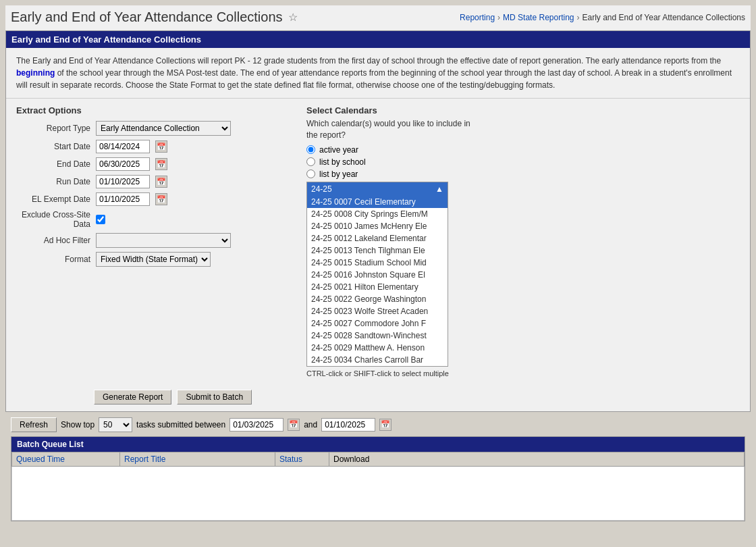  Describe the element at coordinates (101, 219) in the screenshot. I see `exclude-cross-site-checkbox` at that location.